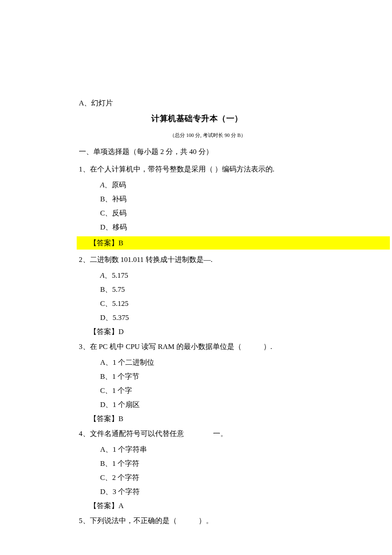 The width and height of the screenshot is (392, 555). Describe the element at coordinates (126, 491) in the screenshot. I see `option-text: 3 个字符` at that location.